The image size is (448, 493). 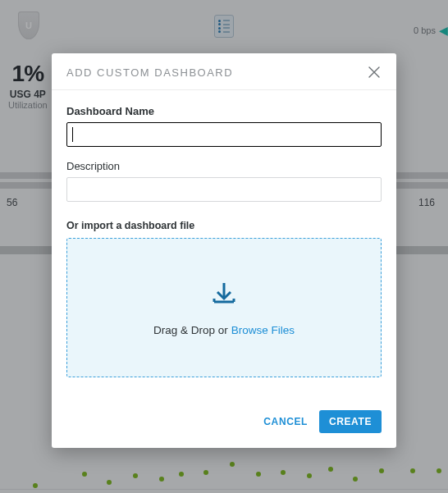 What do you see at coordinates (224, 112) in the screenshot?
I see `dashboard-name-label: Dashboard Name` at bounding box center [224, 112].